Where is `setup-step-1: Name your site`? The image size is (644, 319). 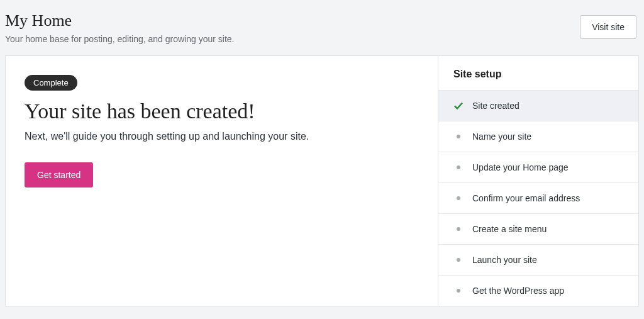 setup-step-1: Name your site is located at coordinates (538, 136).